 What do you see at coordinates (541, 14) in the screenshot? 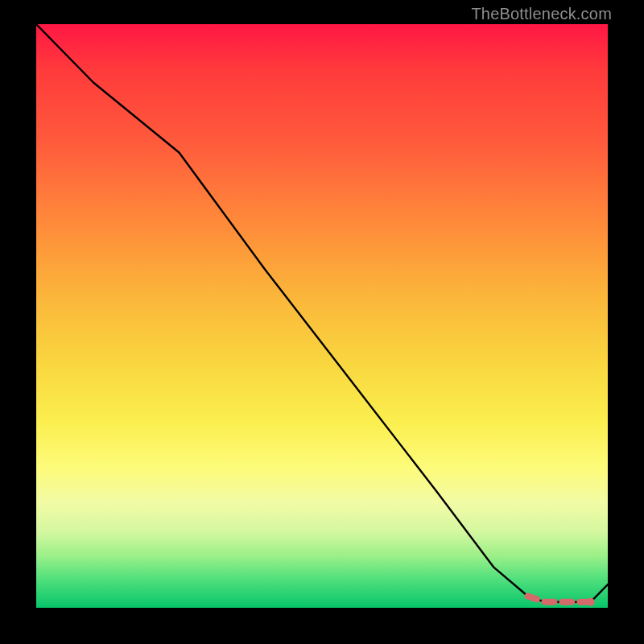
I see `watermark-label: TheBottleneck.com` at bounding box center [541, 14].